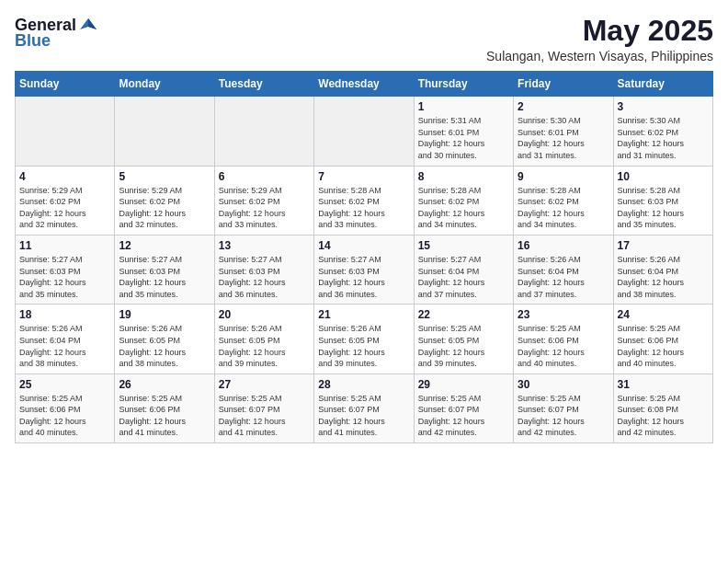 The image size is (728, 563). Describe the element at coordinates (364, 131) in the screenshot. I see `calendar-week-row: 1Sunrise: 5:31 AM Sunset: 6:01 PM Daylig…` at that location.